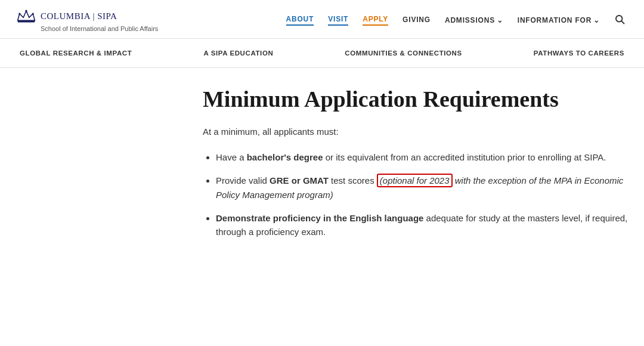 This screenshot has height=346, width=644. I want to click on logo-name: COLUMBIA | SIPA, so click(79, 17).